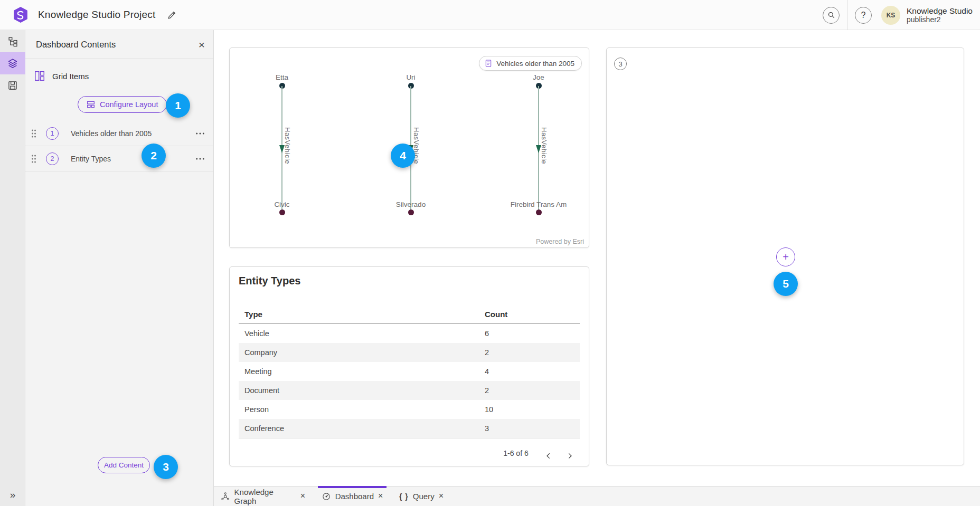 The width and height of the screenshot is (980, 506). Describe the element at coordinates (282, 77) in the screenshot. I see `graph-node-label: Etta` at that location.